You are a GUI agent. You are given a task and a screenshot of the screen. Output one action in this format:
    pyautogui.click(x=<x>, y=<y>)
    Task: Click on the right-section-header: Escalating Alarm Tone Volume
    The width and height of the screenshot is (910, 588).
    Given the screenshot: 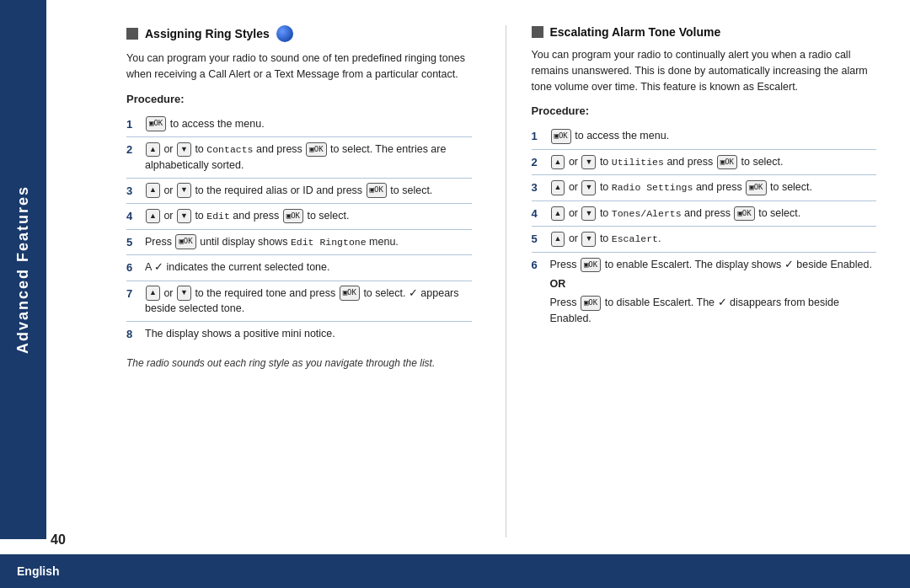 What is the action you would take?
    pyautogui.click(x=704, y=32)
    